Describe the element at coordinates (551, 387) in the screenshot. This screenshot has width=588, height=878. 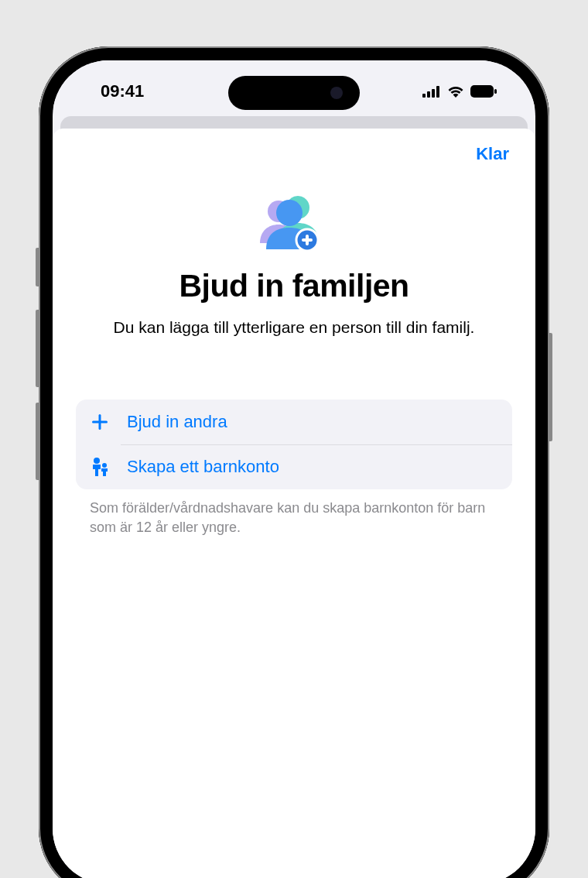
I see `side-button` at that location.